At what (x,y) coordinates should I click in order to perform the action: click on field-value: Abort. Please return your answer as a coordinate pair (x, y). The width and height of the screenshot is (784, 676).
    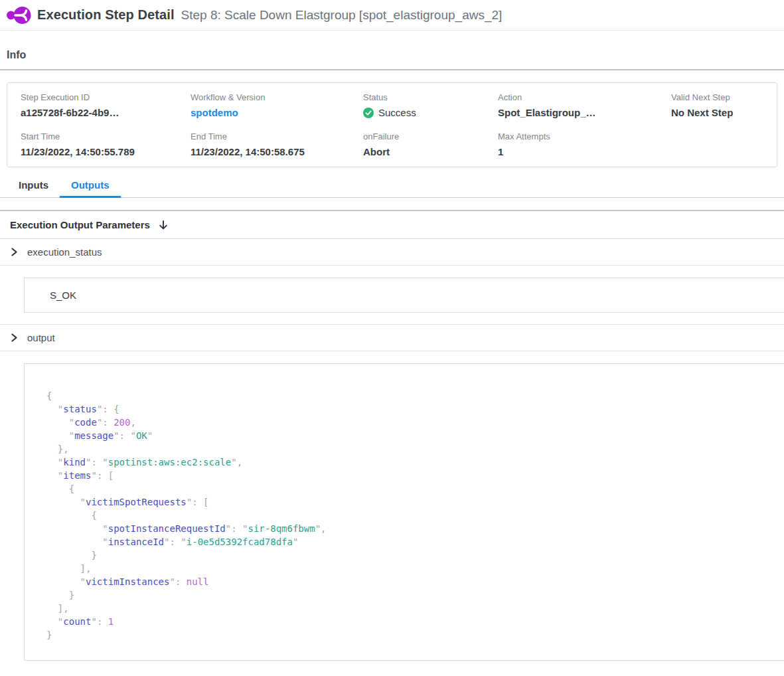
    Looking at the image, I should click on (430, 151).